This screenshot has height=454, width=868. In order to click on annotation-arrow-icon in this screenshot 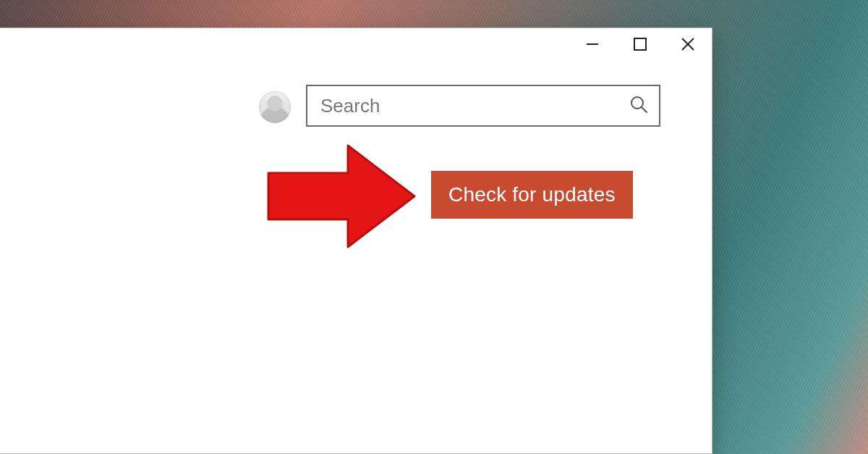, I will do `click(341, 196)`.